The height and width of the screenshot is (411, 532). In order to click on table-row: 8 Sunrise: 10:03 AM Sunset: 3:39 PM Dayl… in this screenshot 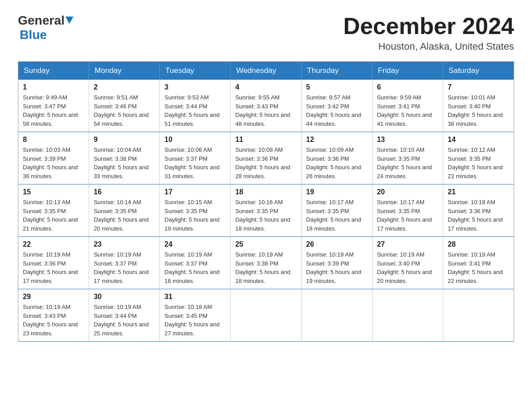, I will do `click(54, 158)`.